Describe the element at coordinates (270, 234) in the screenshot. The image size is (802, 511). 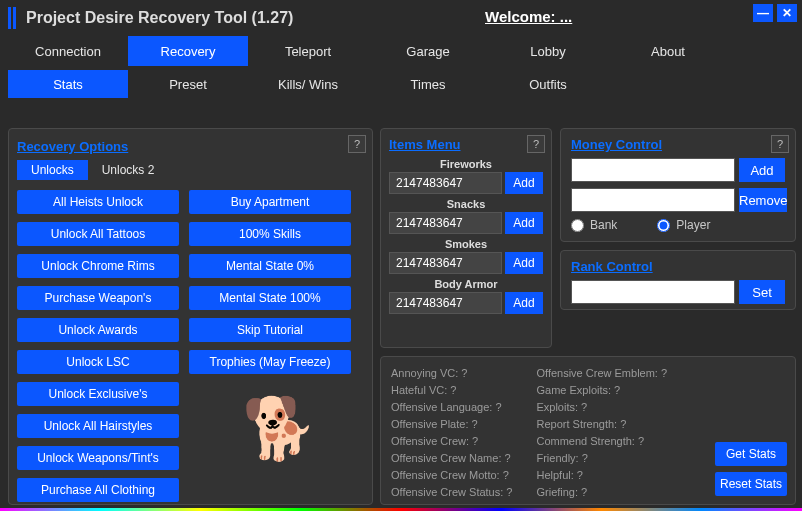
I see `recovery-btn--skills: 100% Skills` at that location.